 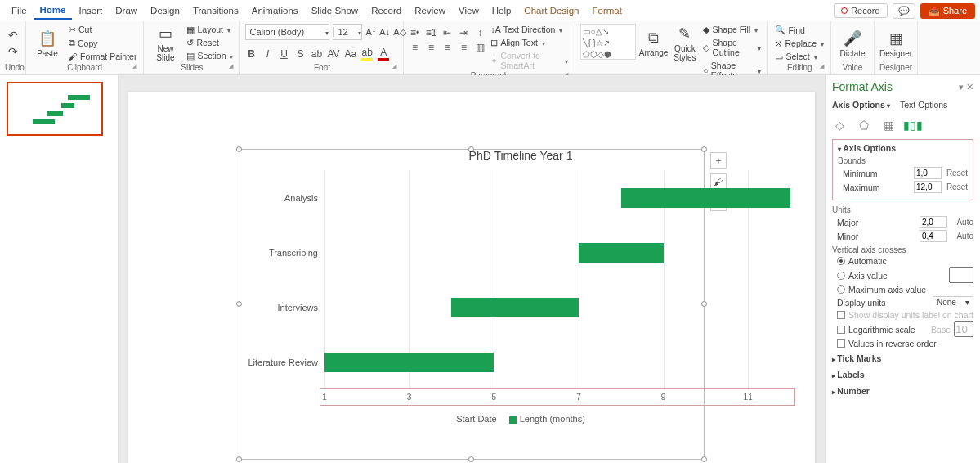 What do you see at coordinates (521, 155) in the screenshot?
I see `chart-title: PhD Timeline Year 1` at bounding box center [521, 155].